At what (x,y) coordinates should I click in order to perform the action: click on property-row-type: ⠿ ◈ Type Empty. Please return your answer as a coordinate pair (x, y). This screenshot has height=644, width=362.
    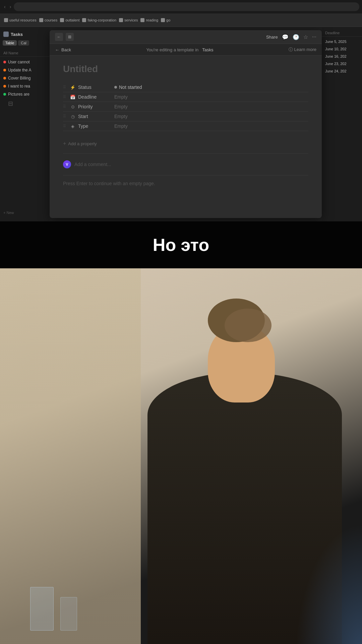
    Looking at the image, I should click on (186, 126).